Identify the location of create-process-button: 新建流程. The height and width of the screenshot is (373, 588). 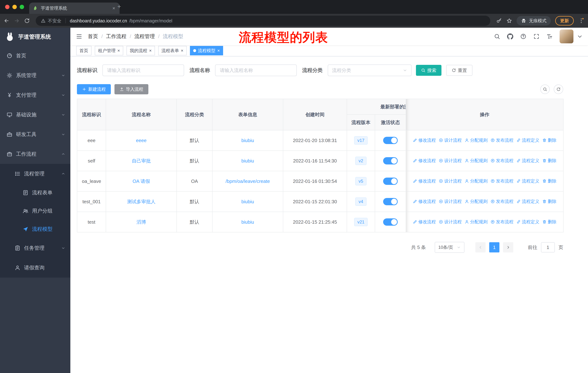
(94, 89).